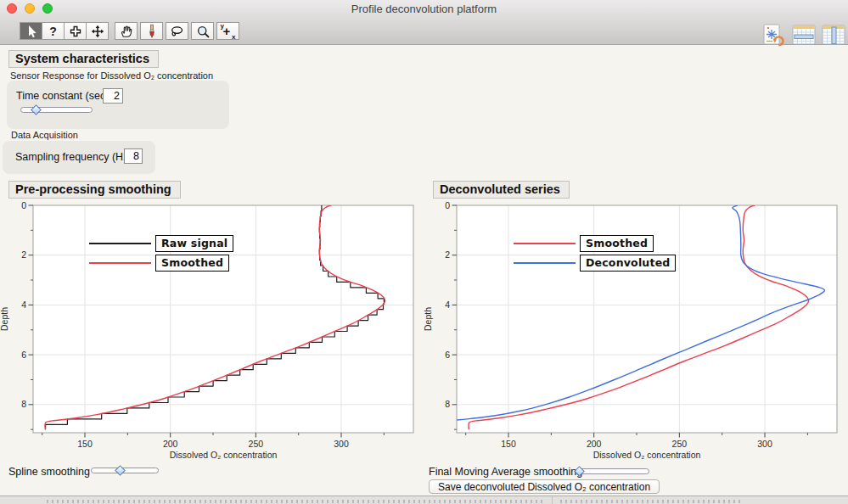 This screenshot has width=848, height=504. What do you see at coordinates (44, 135) in the screenshot?
I see `data-acquisition-label: Data Acquisition` at bounding box center [44, 135].